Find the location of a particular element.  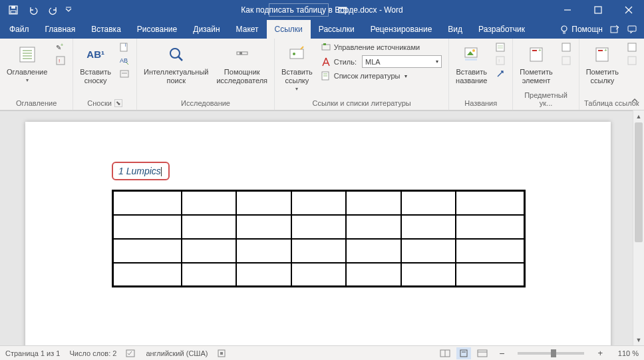

zoom-level: 110 % is located at coordinates (625, 353).